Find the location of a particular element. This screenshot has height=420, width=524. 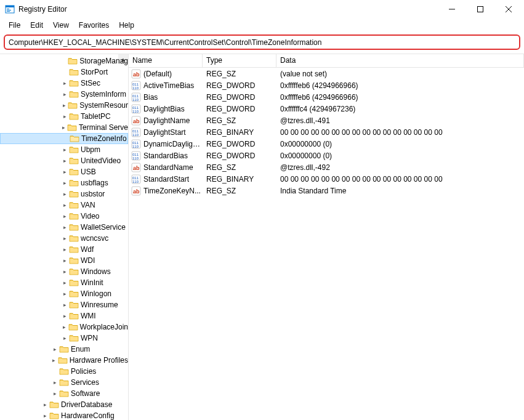

address-bar: Computer\HKEY_LOCAL_MACHINE\SYSTEM\Curre… is located at coordinates (262, 42).